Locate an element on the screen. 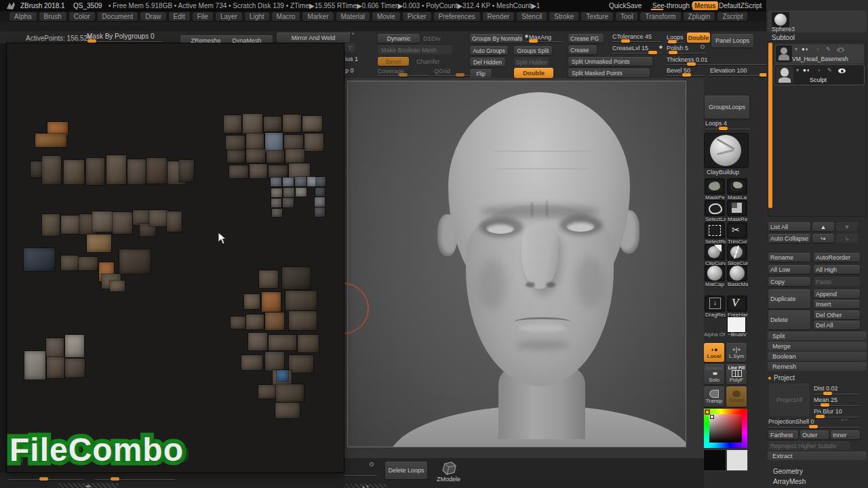 The height and width of the screenshot is (488, 868). tray-scrollbar-orange is located at coordinates (770, 125).